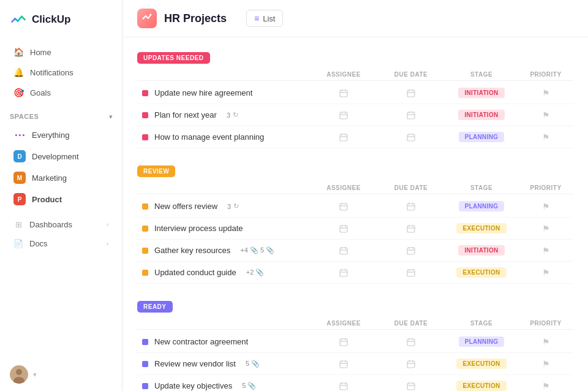 The width and height of the screenshot is (588, 391). What do you see at coordinates (18, 244) in the screenshot?
I see `docs-icon: 📄` at bounding box center [18, 244].